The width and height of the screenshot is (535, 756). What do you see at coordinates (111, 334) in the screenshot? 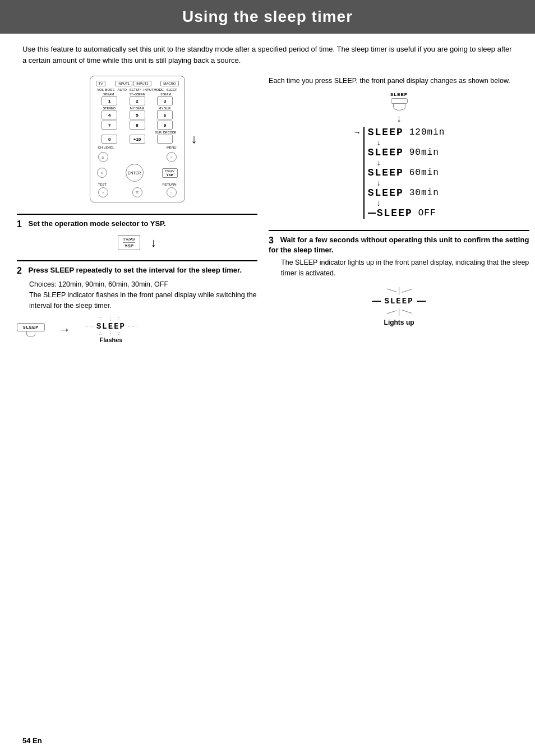
I see `flashes-dots-bottom: ∴ ⋮ ∵` at bounding box center [111, 334].